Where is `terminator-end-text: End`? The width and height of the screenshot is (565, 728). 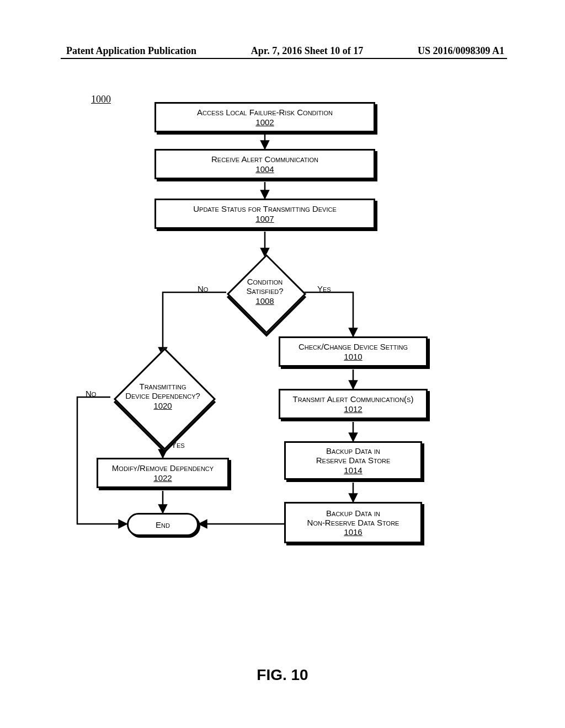
terminator-end-text: End is located at coordinates (163, 525).